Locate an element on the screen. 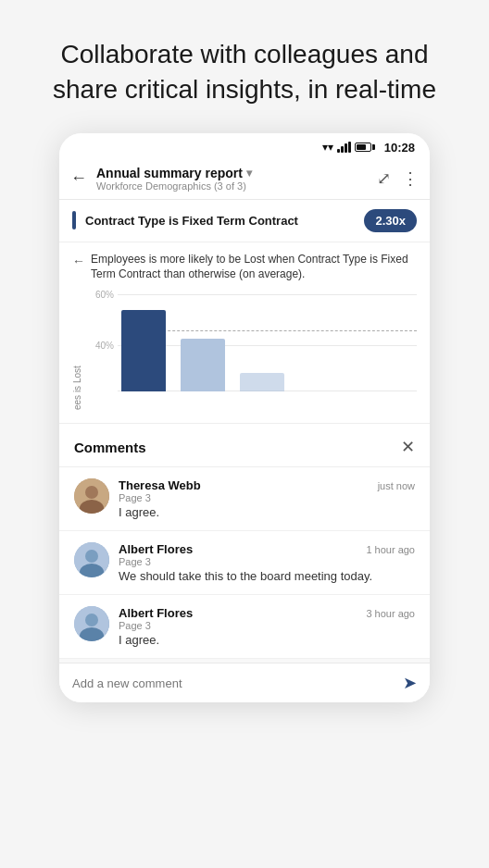 Image resolution: width=489 pixels, height=868 pixels. comment-header-row: Albert Flores 1 hour ago is located at coordinates (267, 550).